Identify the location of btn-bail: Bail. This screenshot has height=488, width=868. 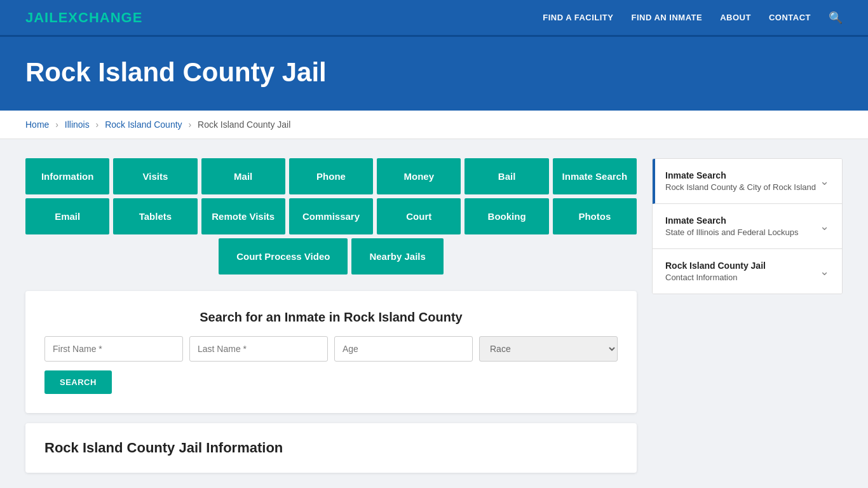
(506, 177).